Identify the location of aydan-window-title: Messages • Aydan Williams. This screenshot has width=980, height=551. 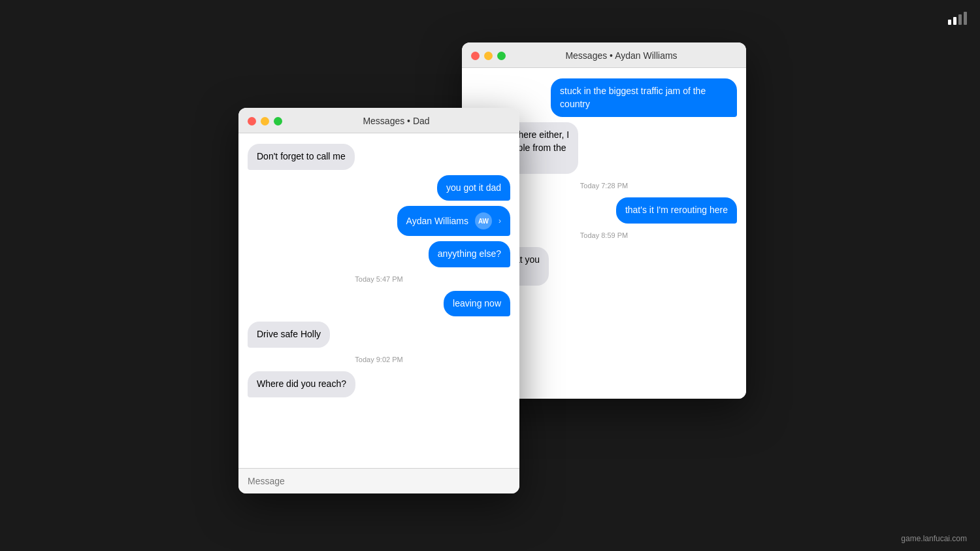
(621, 56).